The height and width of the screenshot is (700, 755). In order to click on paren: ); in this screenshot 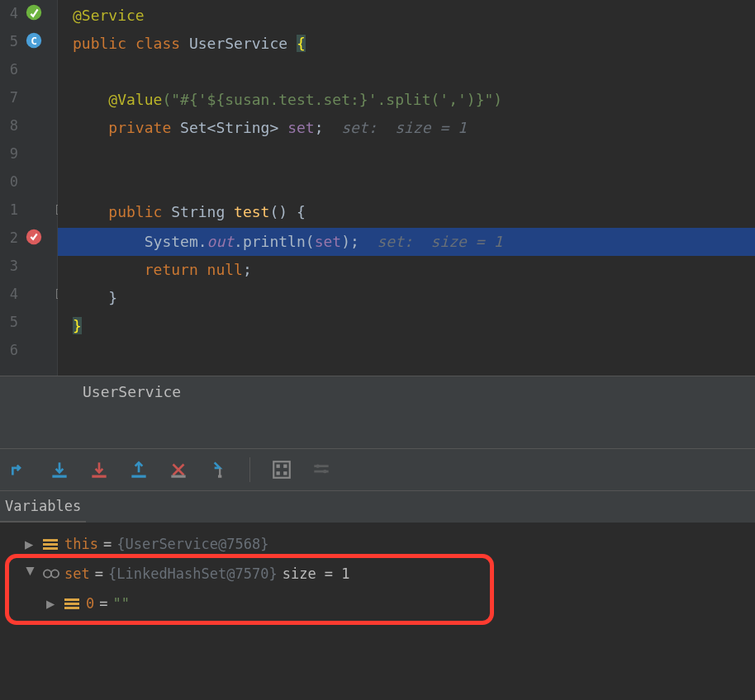, I will do `click(350, 241)`.